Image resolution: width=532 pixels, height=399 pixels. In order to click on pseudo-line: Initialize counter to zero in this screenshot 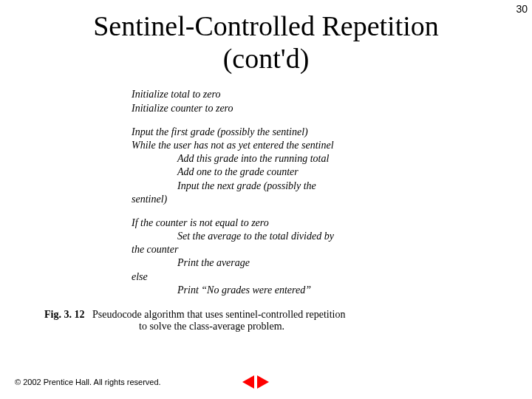, I will do `click(279, 109)`.